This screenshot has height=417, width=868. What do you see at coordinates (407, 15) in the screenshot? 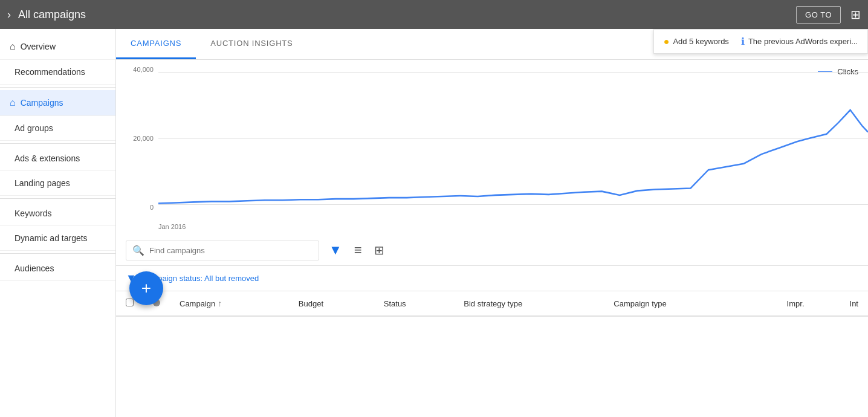
I see `page-title: All campaigns` at bounding box center [407, 15].